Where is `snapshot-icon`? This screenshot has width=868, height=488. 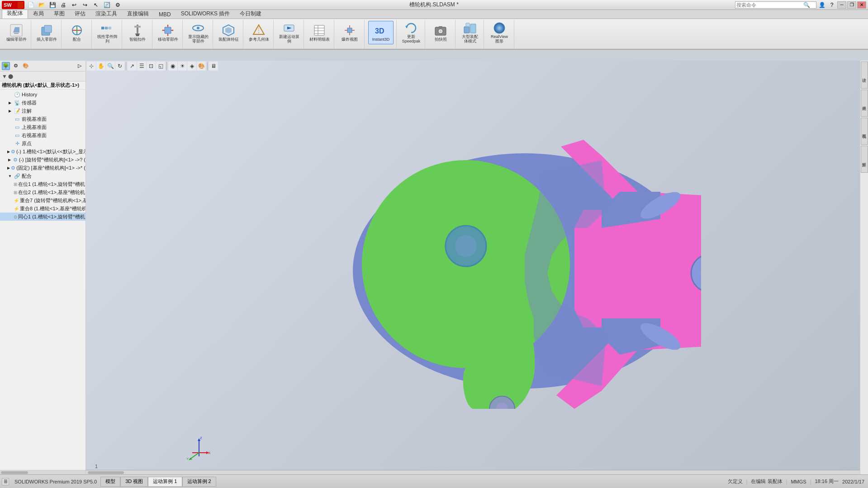
snapshot-icon is located at coordinates (441, 30).